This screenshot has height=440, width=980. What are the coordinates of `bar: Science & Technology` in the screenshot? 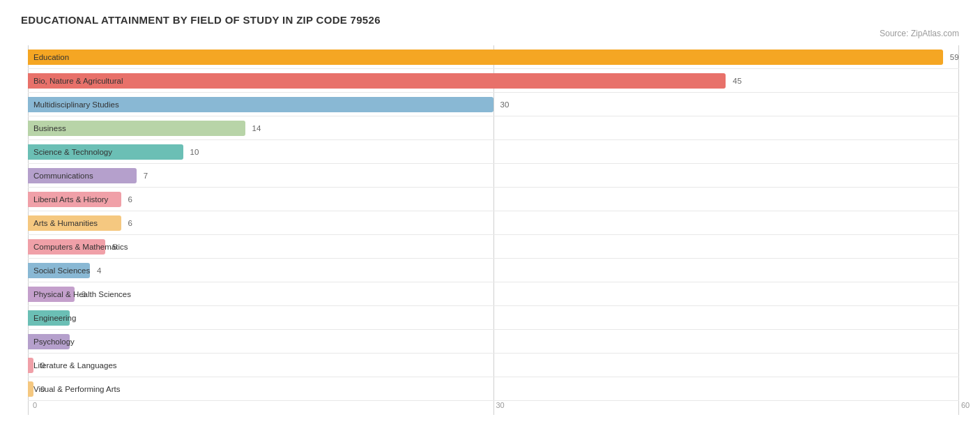 It's located at (106, 152).